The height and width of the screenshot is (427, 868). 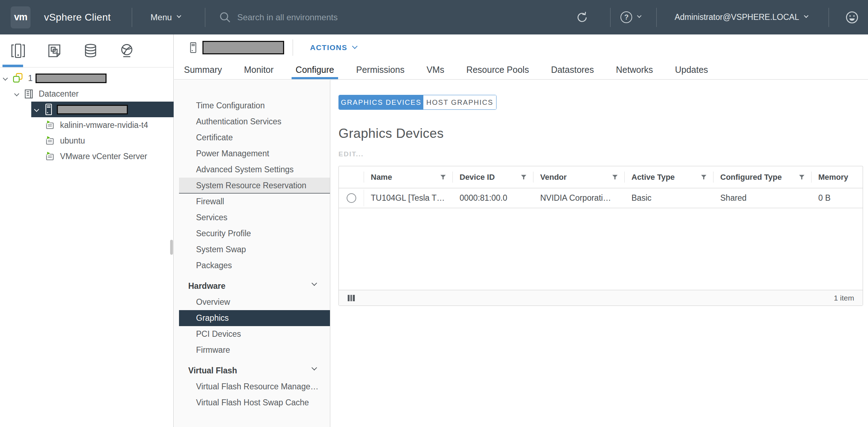 What do you see at coordinates (351, 154) in the screenshot?
I see `edit-button: EDIT...` at bounding box center [351, 154].